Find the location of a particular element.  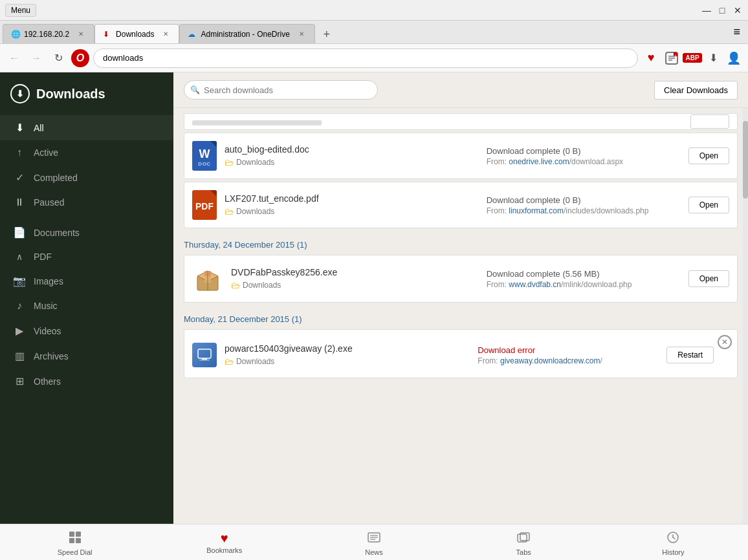

sidebar-item-images: 📷 Images is located at coordinates (87, 281).